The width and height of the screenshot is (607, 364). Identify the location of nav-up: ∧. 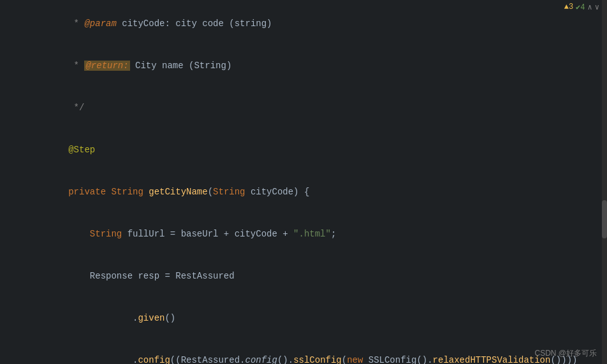
(590, 8).